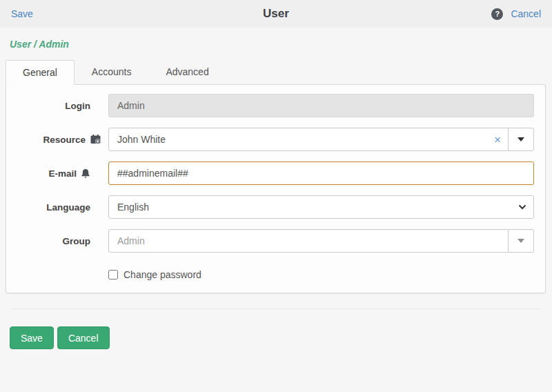  Describe the element at coordinates (279, 72) in the screenshot. I see `tab-bar: General Accounts Advanced` at that location.